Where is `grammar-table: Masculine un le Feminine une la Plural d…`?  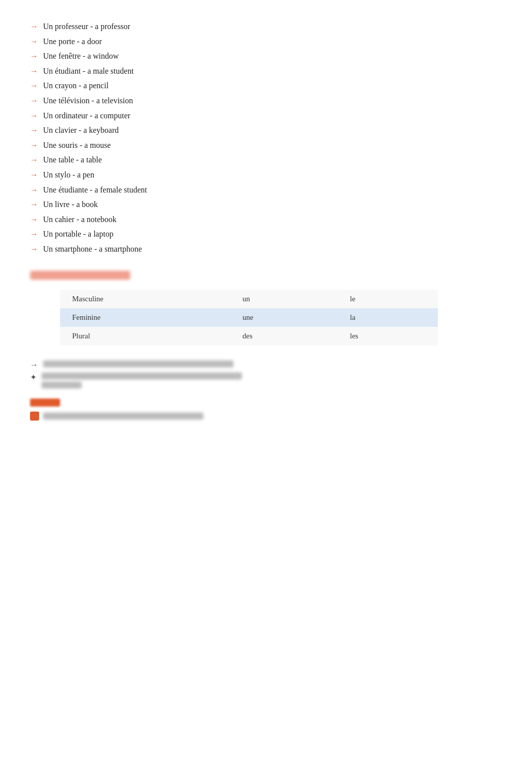
grammar-table: Masculine un le Feminine une la Plural d… is located at coordinates (249, 318).